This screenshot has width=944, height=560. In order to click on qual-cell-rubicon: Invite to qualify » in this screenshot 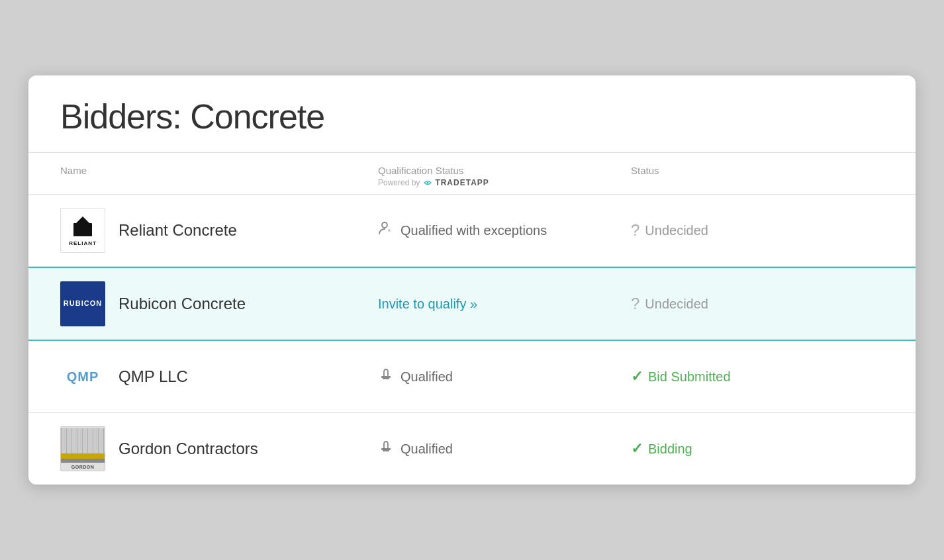, I will do `click(504, 304)`.